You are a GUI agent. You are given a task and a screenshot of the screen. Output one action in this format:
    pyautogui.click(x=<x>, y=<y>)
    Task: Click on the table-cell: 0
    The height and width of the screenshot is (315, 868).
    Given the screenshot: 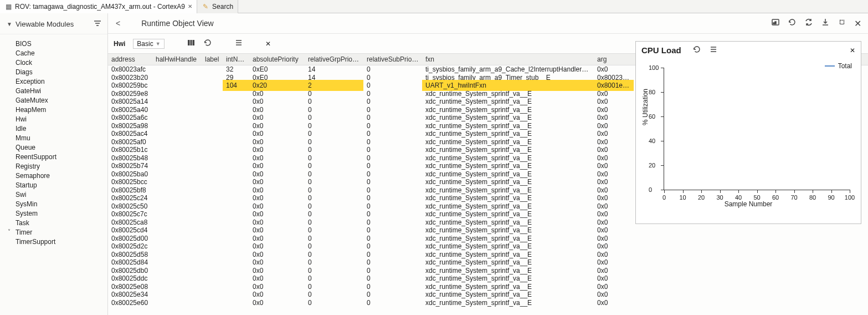 What is the action you would take?
    pyautogui.click(x=393, y=303)
    